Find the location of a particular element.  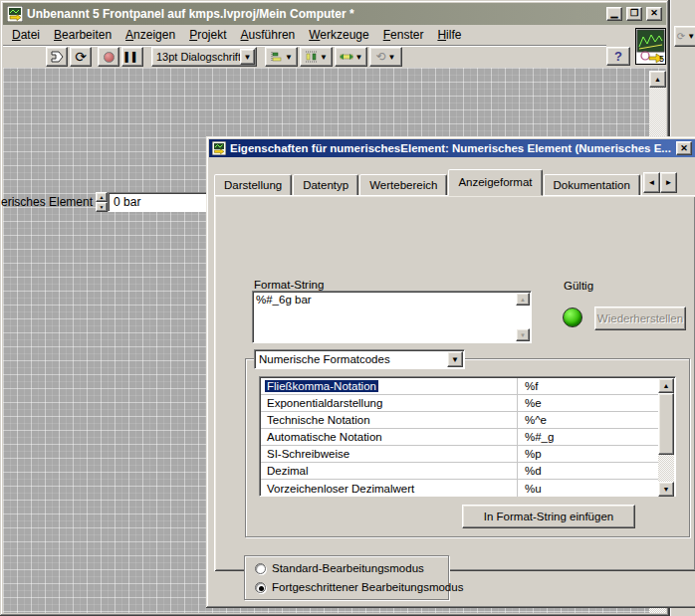

tab: Darstellung is located at coordinates (253, 185).